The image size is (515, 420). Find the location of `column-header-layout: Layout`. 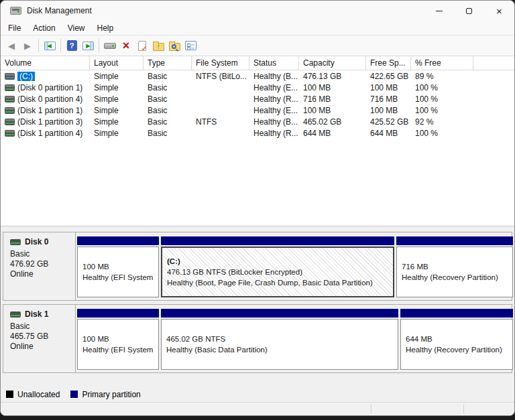

column-header-layout: Layout is located at coordinates (117, 63).